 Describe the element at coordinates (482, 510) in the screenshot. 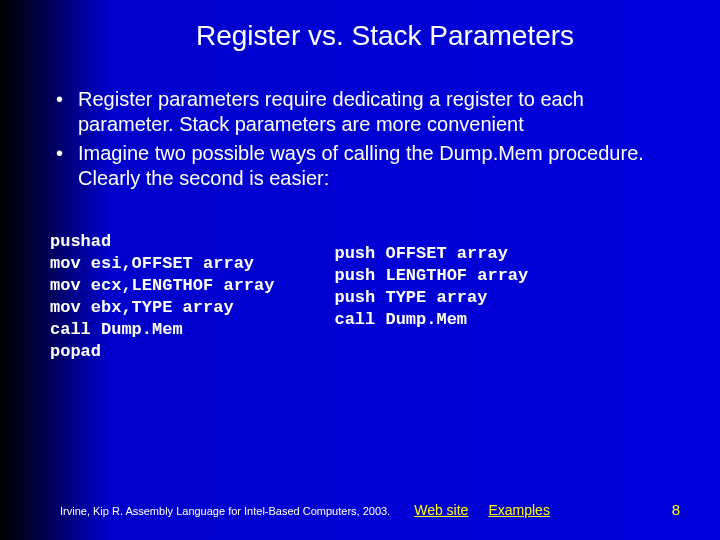

I see `footer-links: Web site Examples` at that location.